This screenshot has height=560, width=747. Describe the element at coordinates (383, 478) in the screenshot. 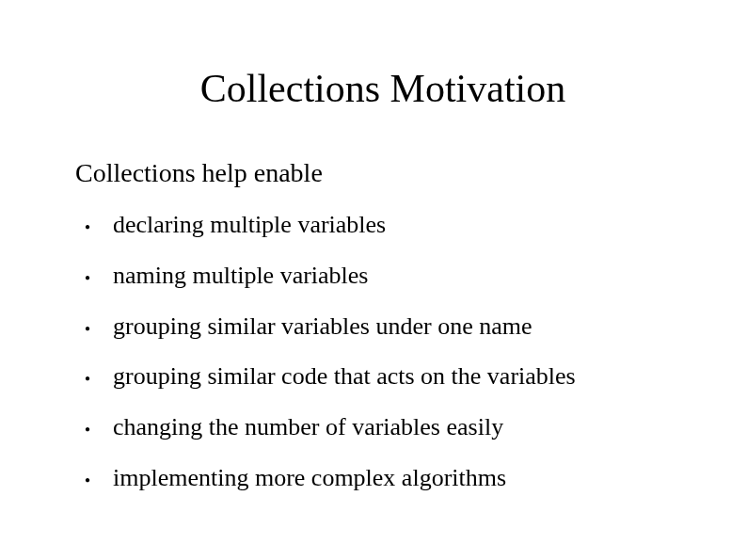

I see `list-item: implementing more complex algorithms` at that location.